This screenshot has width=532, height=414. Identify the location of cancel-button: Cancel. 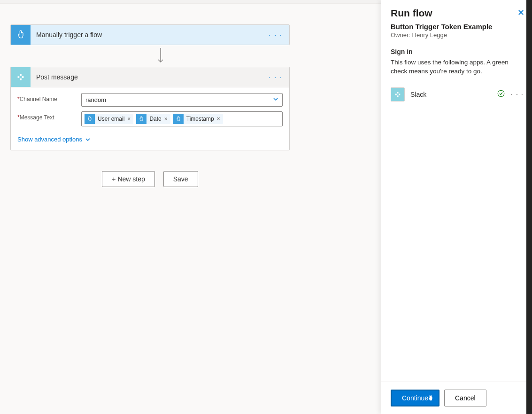
(465, 398).